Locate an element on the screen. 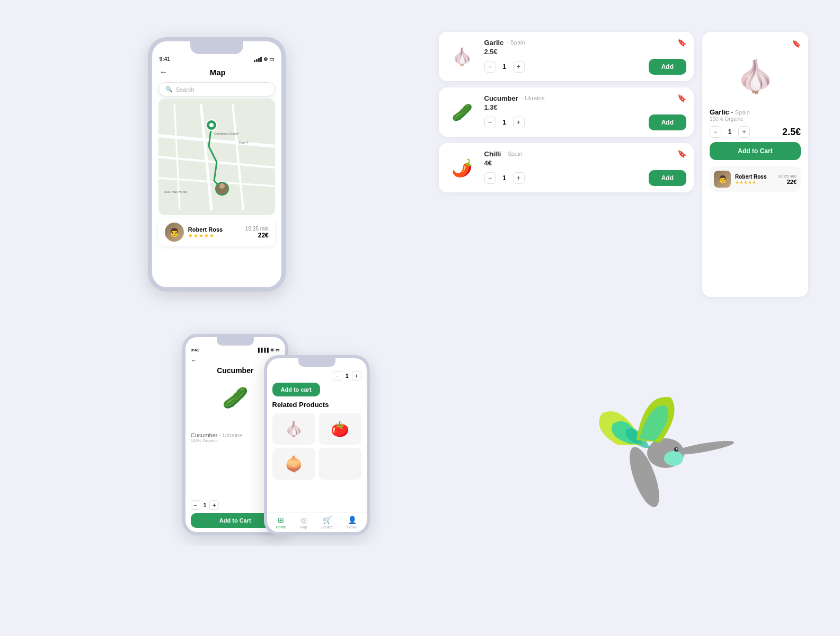  mini-driver-name: Robert Ross is located at coordinates (755, 177).